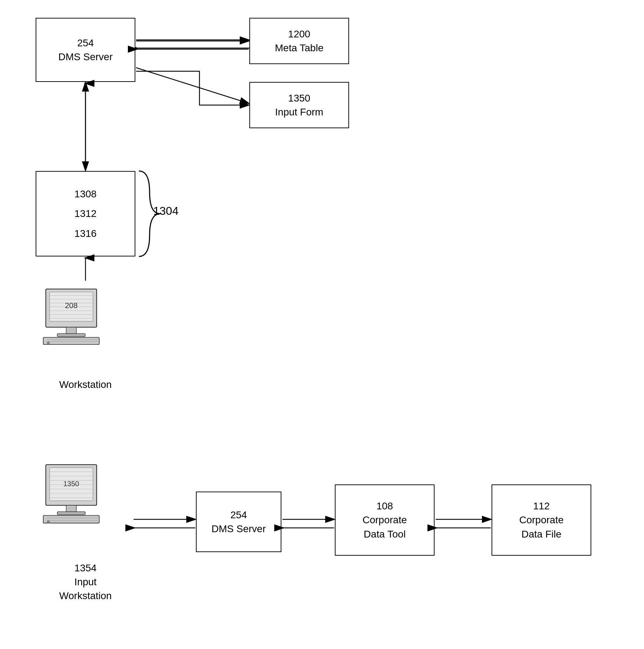 Image resolution: width=644 pixels, height=649 pixels. I want to click on cdf-label1: Corporate, so click(541, 520).